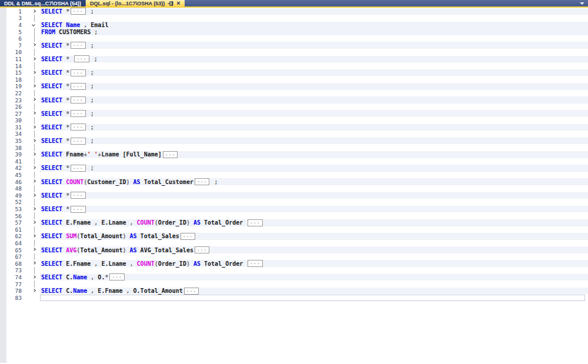  What do you see at coordinates (298, 236) in the screenshot?
I see `code-line: 62SELECT SUM(Total_Amount) AS Total_Sale…` at bounding box center [298, 236].